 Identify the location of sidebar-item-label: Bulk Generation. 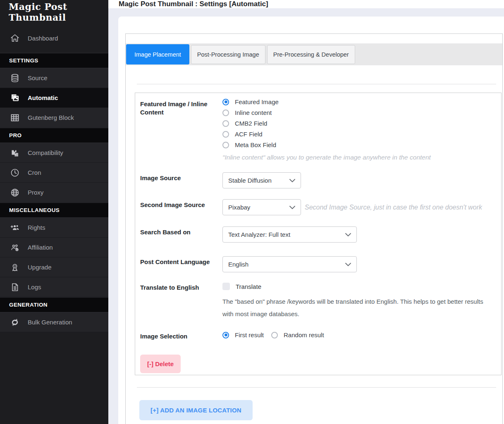
(50, 322).